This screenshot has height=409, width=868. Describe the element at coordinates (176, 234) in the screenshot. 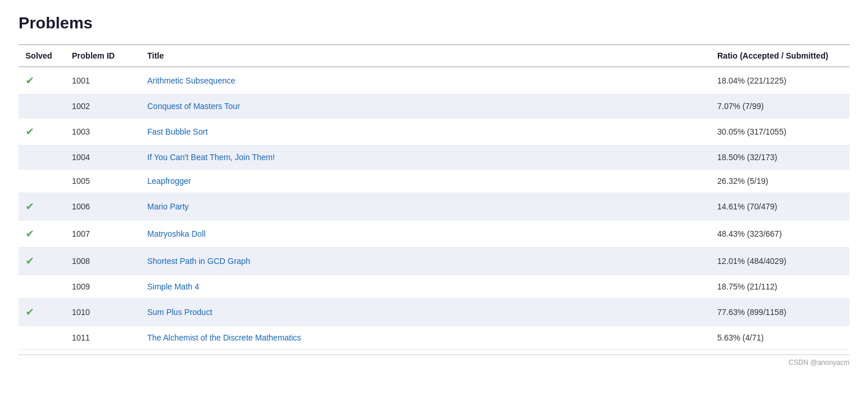

I see `problem-title-link: Matryoshka Doll` at that location.